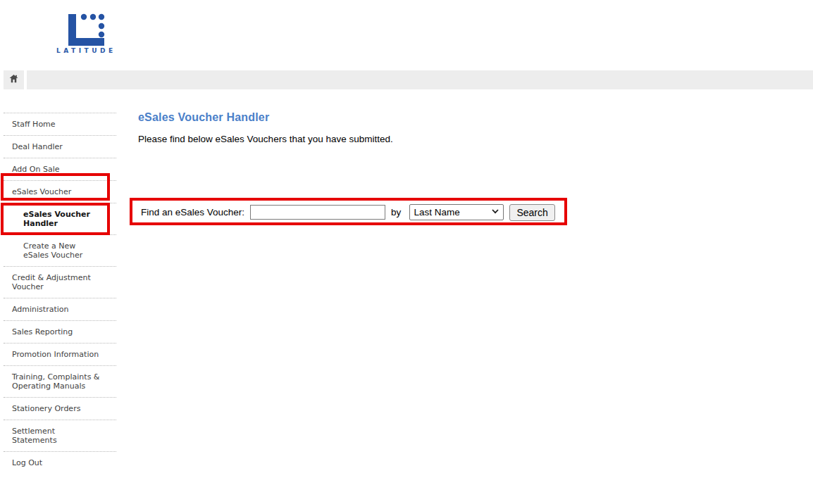  I want to click on search-form: Find an eSales Voucher: by Last Name Sea…, so click(348, 213).